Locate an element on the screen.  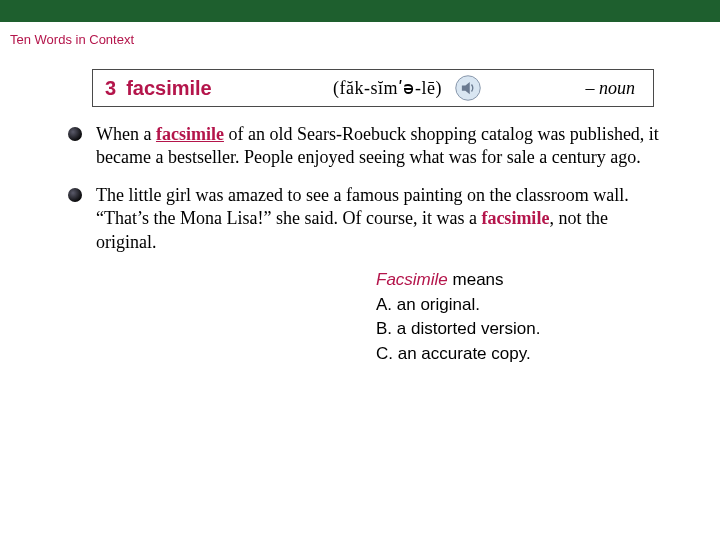
question-prompt: Facsimile means is located at coordinates (548, 280).